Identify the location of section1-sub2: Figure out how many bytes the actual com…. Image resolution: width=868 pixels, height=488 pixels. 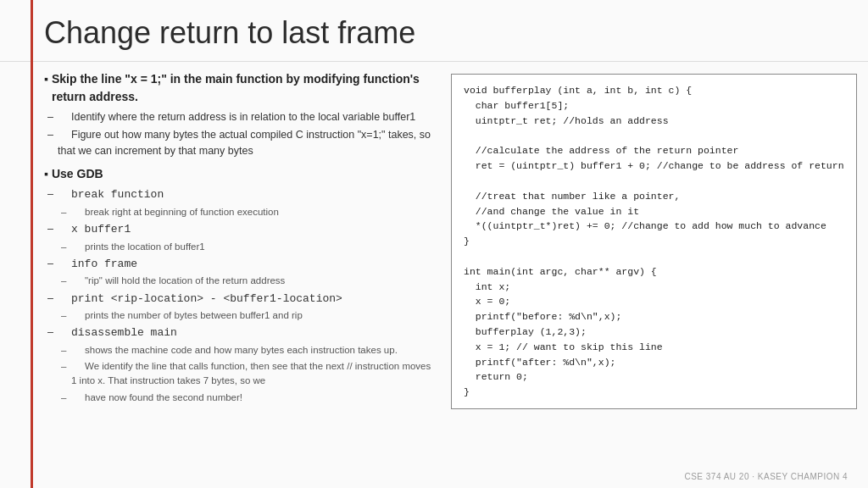
(239, 143).